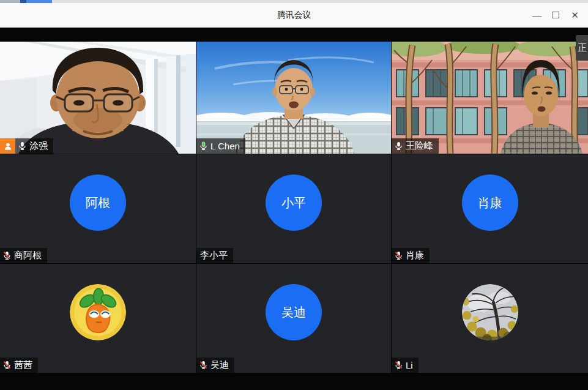 This screenshot has height=390, width=588. Describe the element at coordinates (23, 365) in the screenshot. I see `participant-name: 茜茜` at that location.